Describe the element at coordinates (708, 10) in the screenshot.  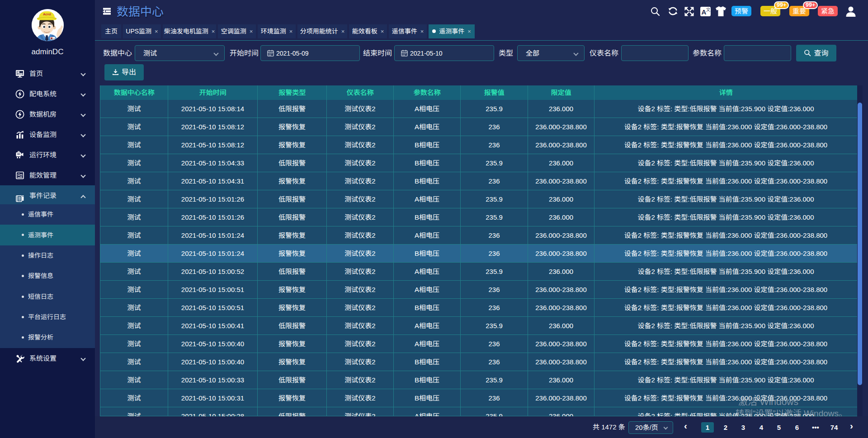
I see `svg-text: 文` at that location.